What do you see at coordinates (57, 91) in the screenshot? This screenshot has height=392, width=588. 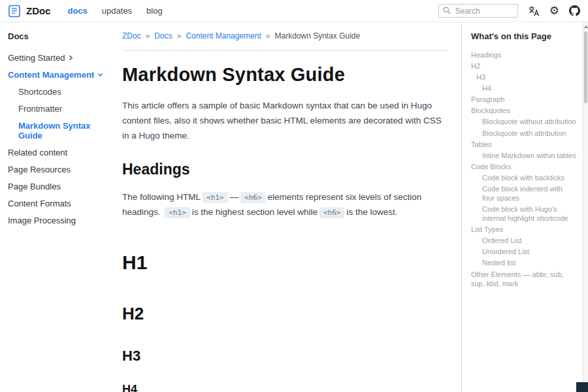 I see `sidebar-item-shortcodes: Shortcodes` at bounding box center [57, 91].